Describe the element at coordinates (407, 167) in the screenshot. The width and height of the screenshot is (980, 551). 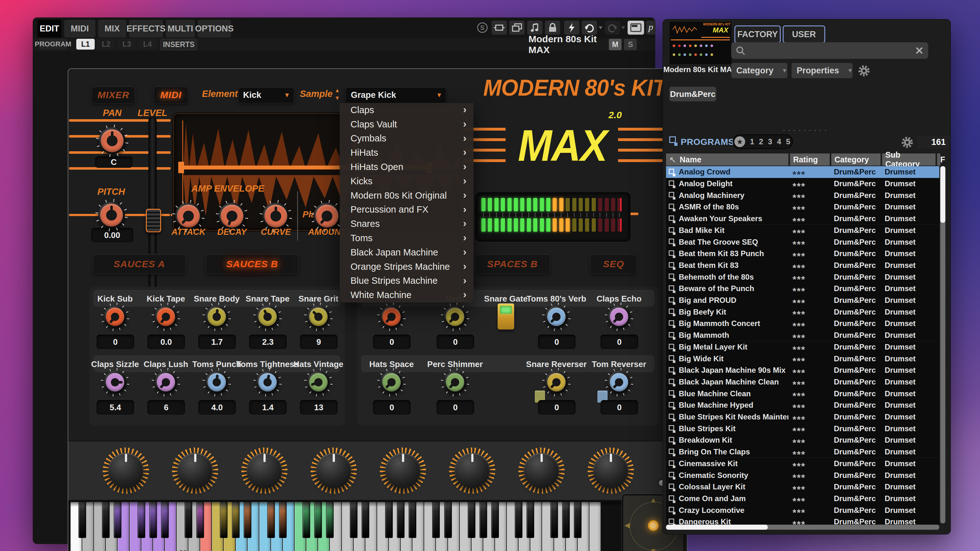
I see `menu-item-hihats-open: HiHats Open›` at that location.